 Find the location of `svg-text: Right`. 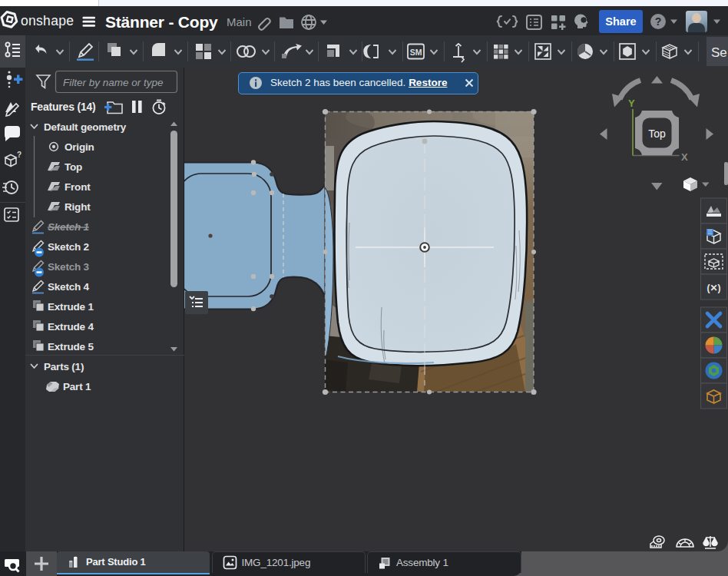

svg-text: Right is located at coordinates (78, 207).